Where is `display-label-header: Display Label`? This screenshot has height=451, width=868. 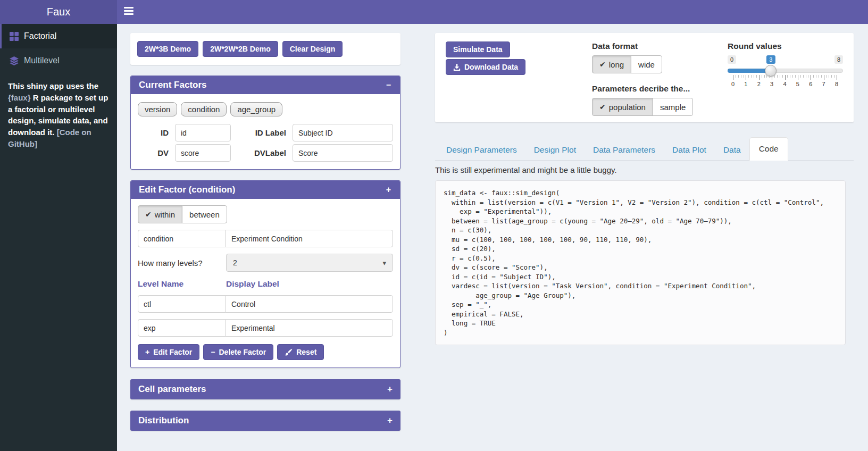
display-label-header: Display Label is located at coordinates (253, 284).